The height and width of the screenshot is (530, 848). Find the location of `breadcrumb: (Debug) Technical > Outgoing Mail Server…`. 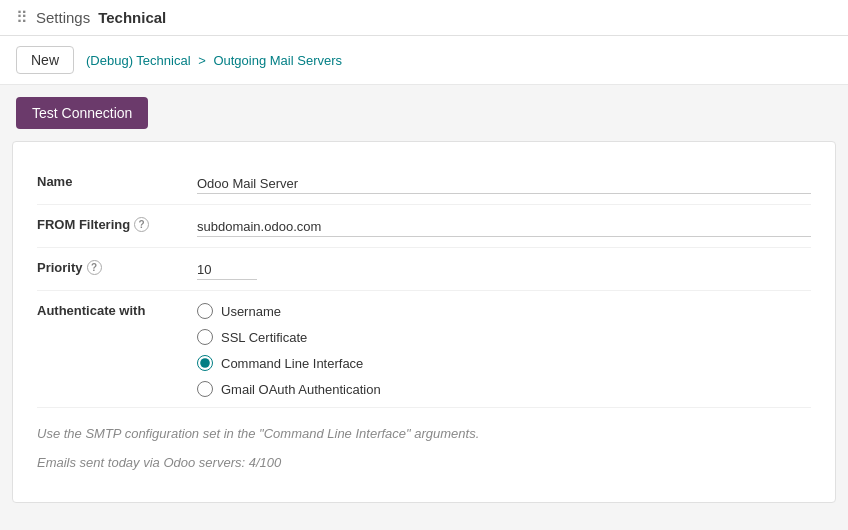

breadcrumb: (Debug) Technical > Outgoing Mail Server… is located at coordinates (214, 60).